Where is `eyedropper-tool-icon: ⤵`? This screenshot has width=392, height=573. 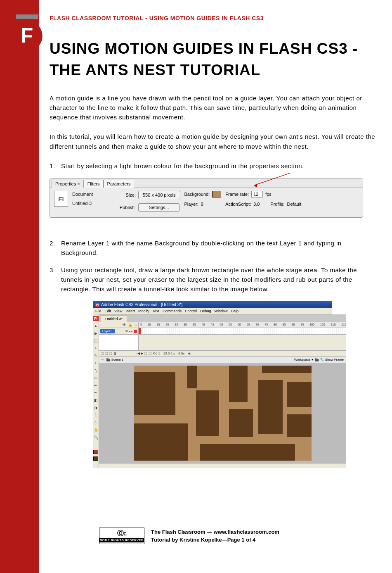
eyedropper-tool-icon: ⤵ is located at coordinates (96, 415).